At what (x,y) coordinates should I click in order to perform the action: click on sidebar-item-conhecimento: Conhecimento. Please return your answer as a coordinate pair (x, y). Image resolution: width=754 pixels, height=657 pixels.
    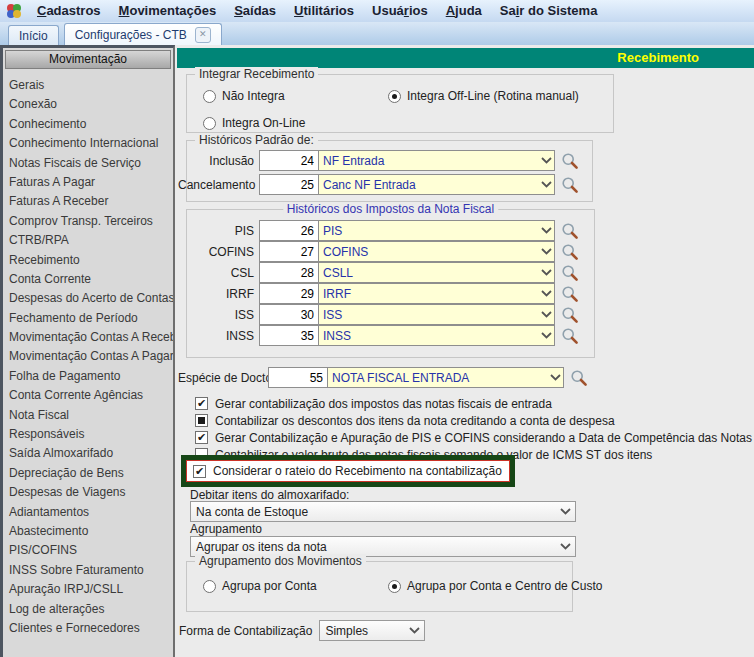
    Looking at the image, I should click on (88, 124).